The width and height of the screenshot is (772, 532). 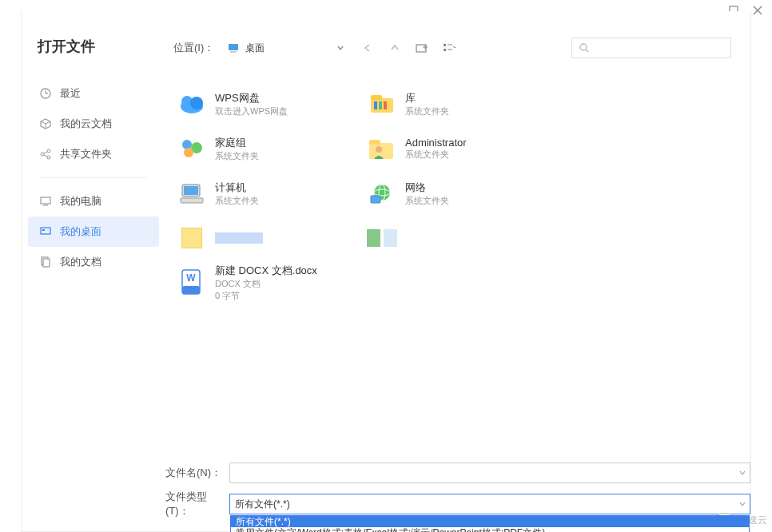 What do you see at coordinates (427, 98) in the screenshot?
I see `file-name: 库` at bounding box center [427, 98].